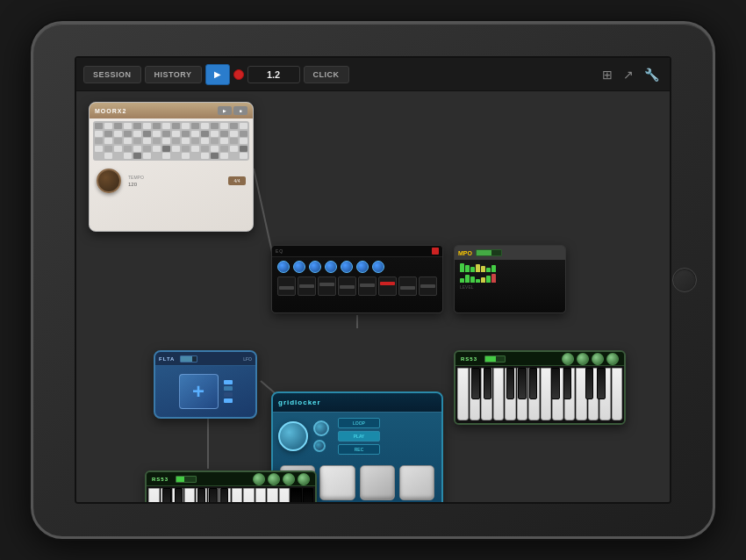 This screenshot has width=746, height=560. Describe the element at coordinates (186, 479) in the screenshot. I see `rs53-bottom-display` at that location.